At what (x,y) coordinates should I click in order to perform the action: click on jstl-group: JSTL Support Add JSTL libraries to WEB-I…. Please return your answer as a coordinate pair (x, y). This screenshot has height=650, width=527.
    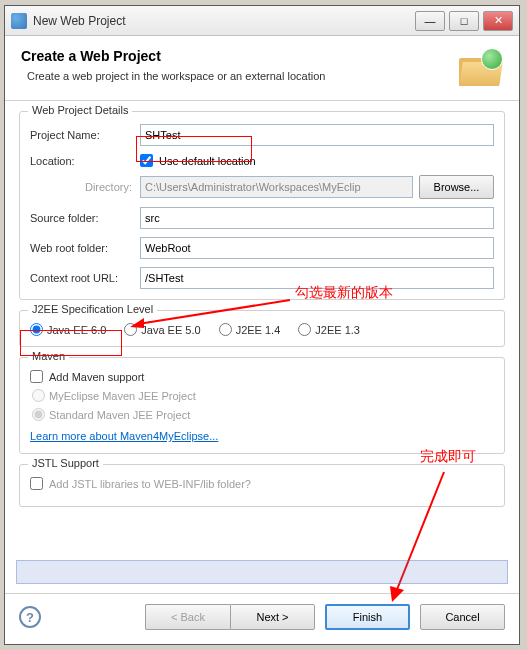
    Looking at the image, I should click on (262, 486).